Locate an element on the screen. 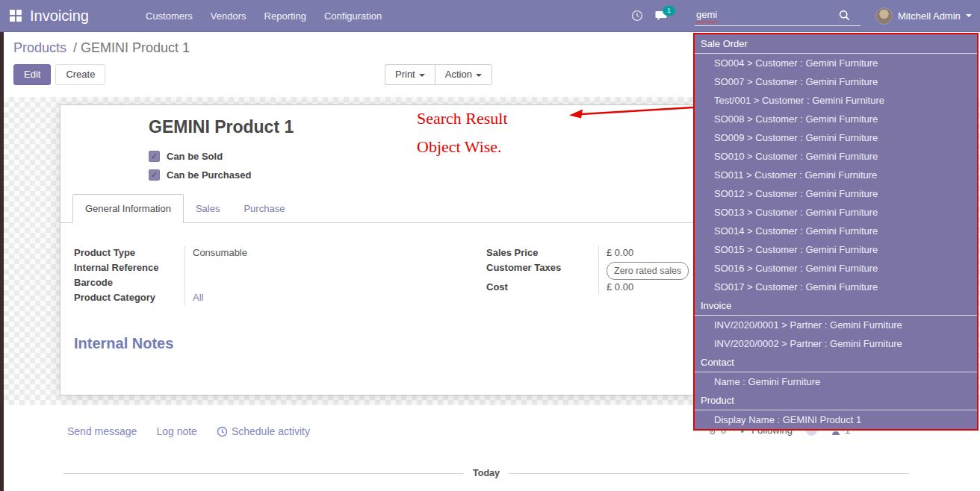  search-result-item: Display Name : GEMINI Product 1 is located at coordinates (836, 419).